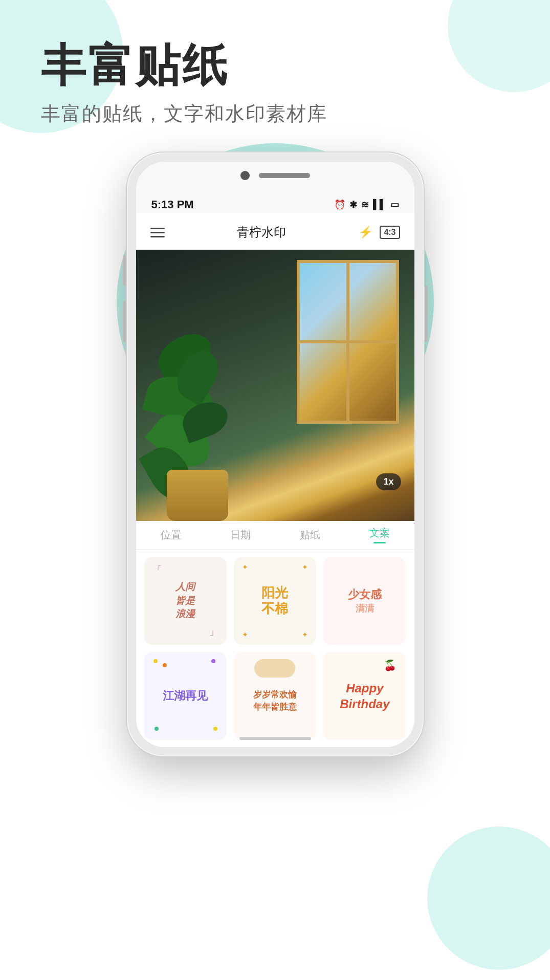 This screenshot has width=550, height=980. I want to click on sticker-jianghu-text: 江湖再见, so click(185, 696).